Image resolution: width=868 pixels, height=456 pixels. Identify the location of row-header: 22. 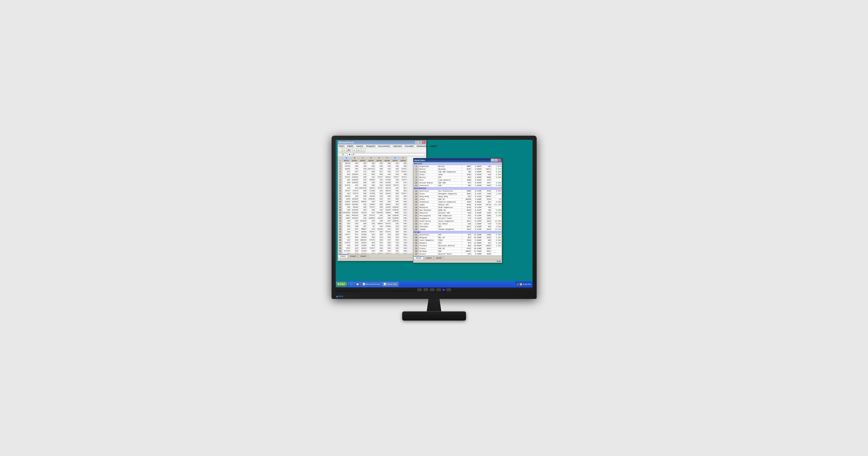
(340, 218).